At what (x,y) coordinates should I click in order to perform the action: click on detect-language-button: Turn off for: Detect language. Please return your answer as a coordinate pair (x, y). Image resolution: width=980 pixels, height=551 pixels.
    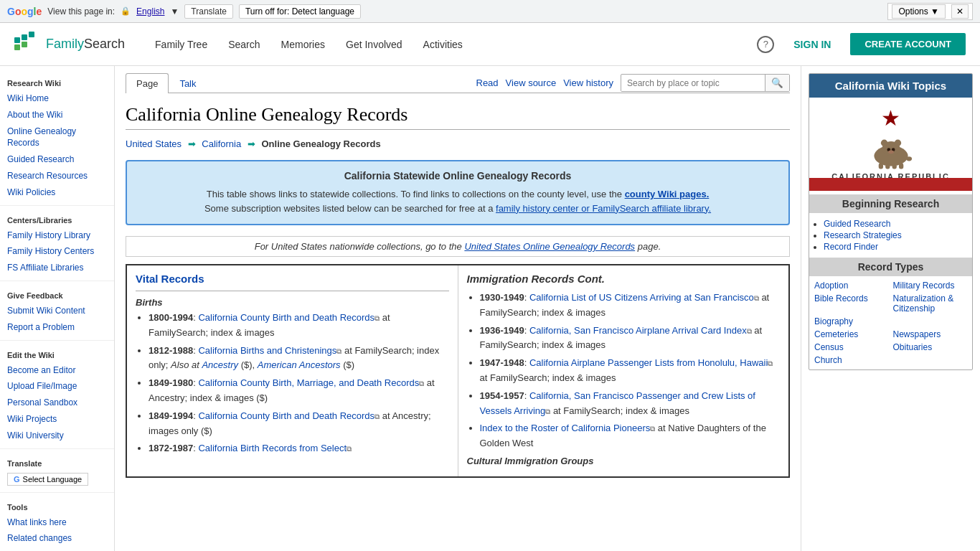
    Looking at the image, I should click on (300, 11).